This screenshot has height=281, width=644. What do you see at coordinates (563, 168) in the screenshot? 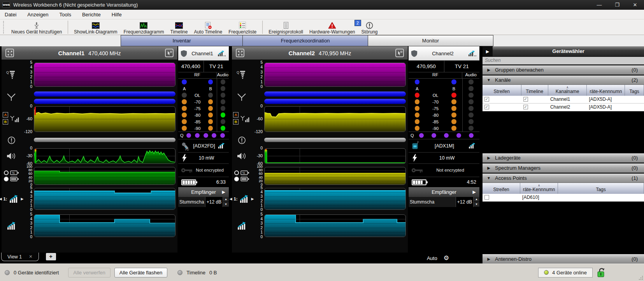
I see `sidebar-section-spectrum-managers: ▶Spectrum Managers(0)` at bounding box center [563, 168].